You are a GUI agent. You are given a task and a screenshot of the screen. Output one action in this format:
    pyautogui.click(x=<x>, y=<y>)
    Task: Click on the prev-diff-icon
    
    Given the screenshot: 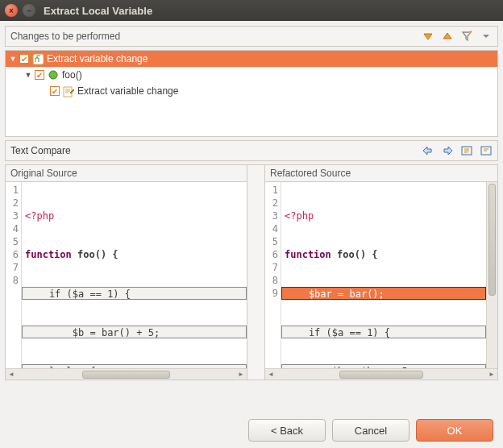 What is the action you would take?
    pyautogui.click(x=486, y=151)
    